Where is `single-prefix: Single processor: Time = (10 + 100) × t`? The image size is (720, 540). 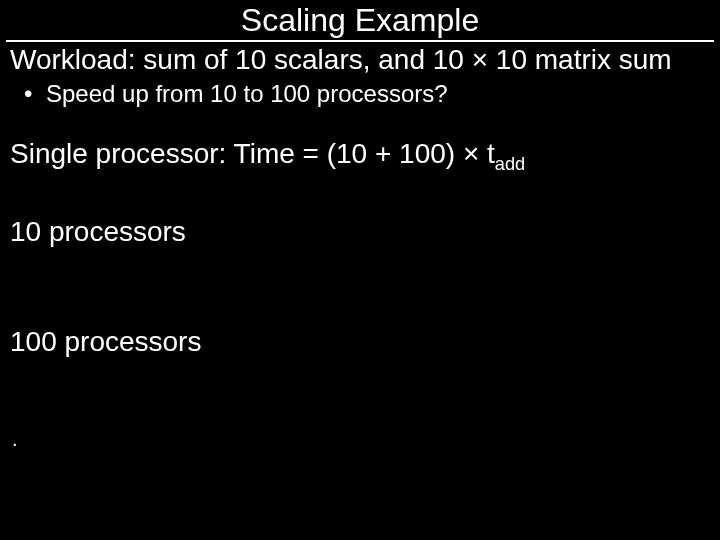
single-prefix: Single processor: Time = (10 + 100) × t is located at coordinates (252, 154).